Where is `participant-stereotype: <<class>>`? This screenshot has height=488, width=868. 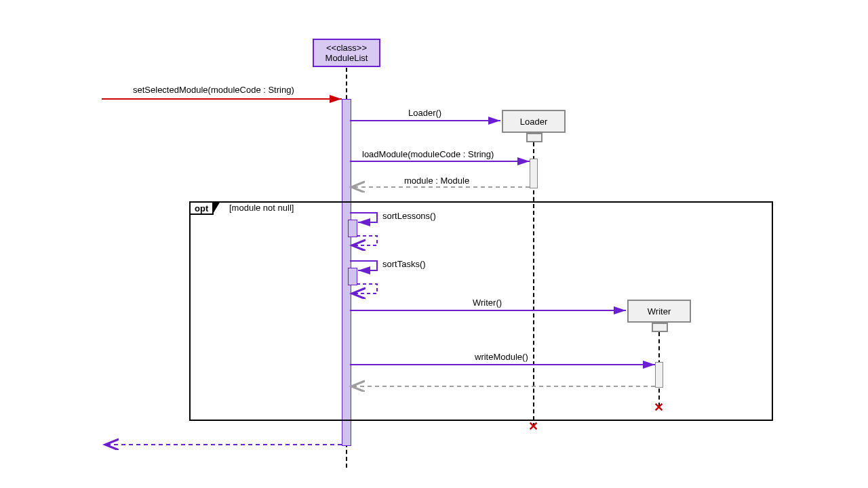
participant-stereotype: <<class>> is located at coordinates (347, 47).